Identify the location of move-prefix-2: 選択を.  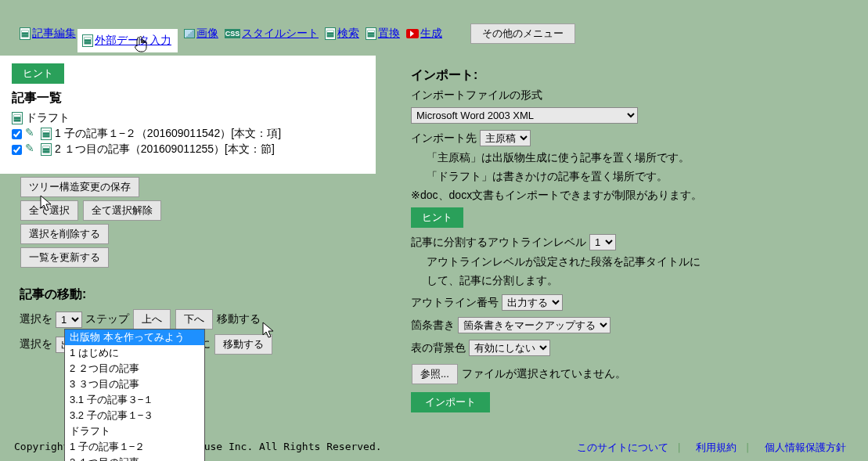
(36, 344).